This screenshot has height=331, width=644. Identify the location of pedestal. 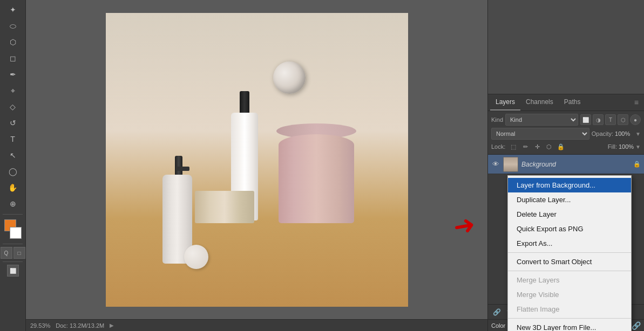
(225, 207).